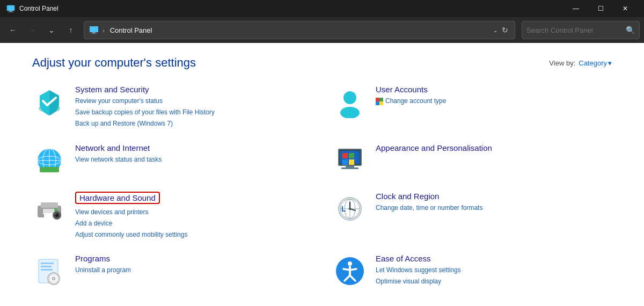  I want to click on programs-name: Programs, so click(193, 259).